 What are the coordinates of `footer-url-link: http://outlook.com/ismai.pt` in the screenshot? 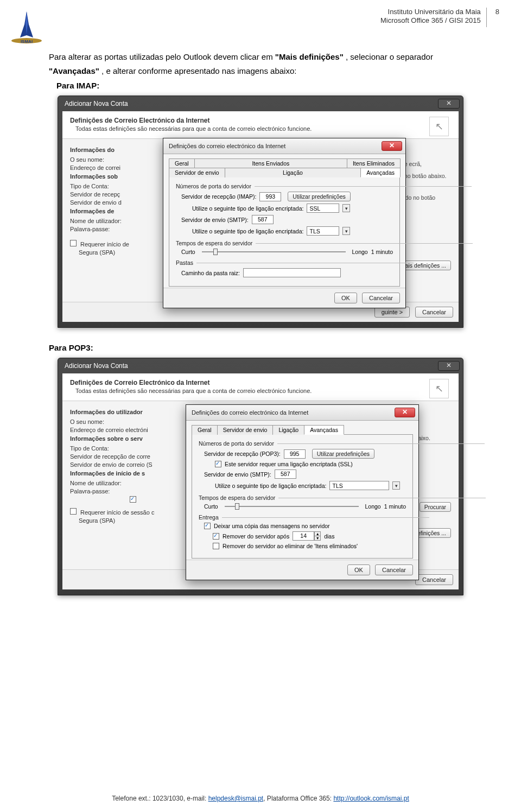 It's located at (371, 798).